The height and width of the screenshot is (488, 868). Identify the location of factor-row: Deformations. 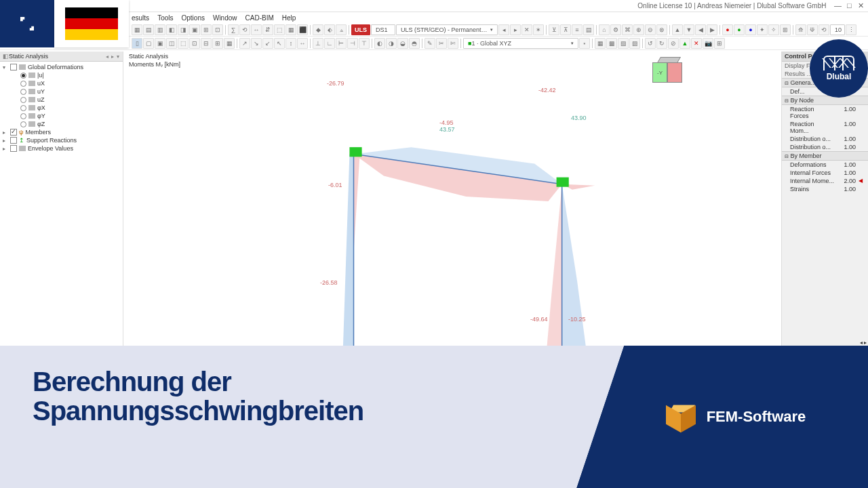
(808, 165).